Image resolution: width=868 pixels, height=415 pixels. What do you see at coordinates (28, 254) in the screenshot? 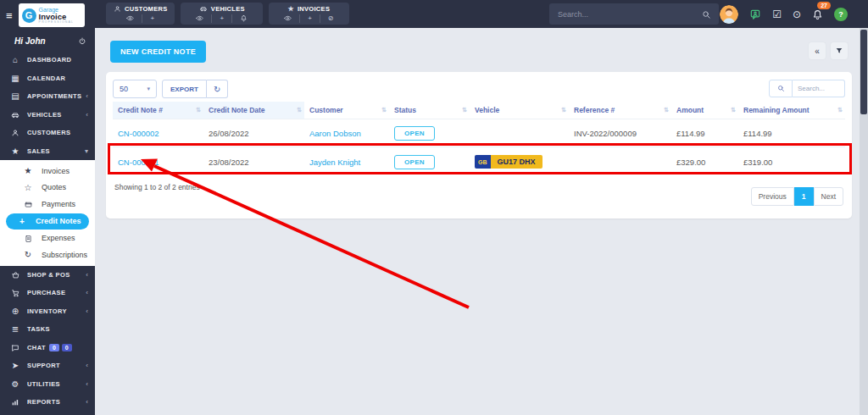
I see `refresh-icon: ↻` at bounding box center [28, 254].